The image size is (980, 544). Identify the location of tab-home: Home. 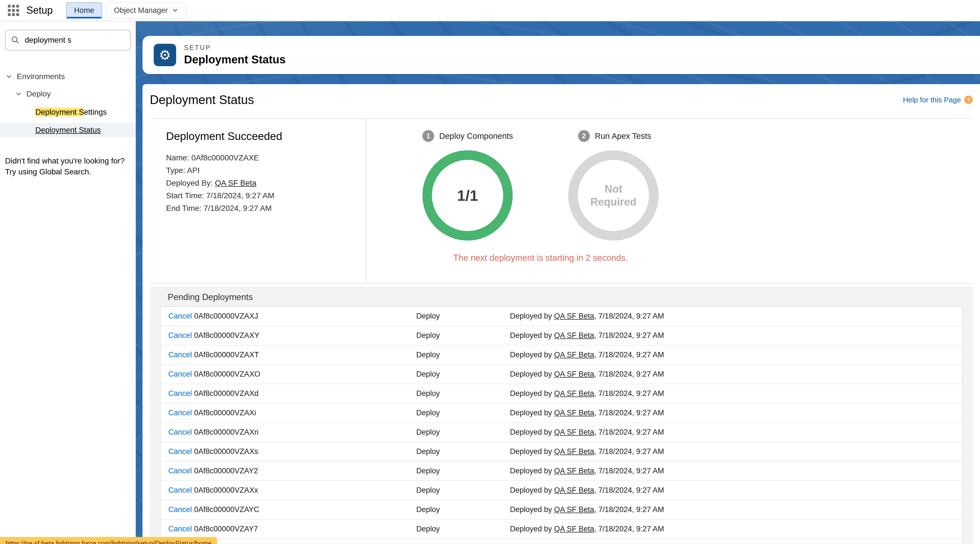
(84, 11).